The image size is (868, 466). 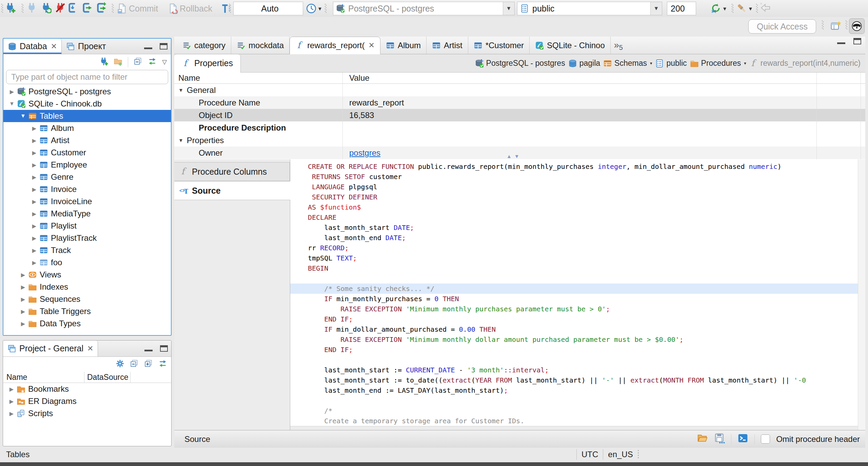 What do you see at coordinates (60, 8) in the screenshot?
I see `disconnect-button` at bounding box center [60, 8].